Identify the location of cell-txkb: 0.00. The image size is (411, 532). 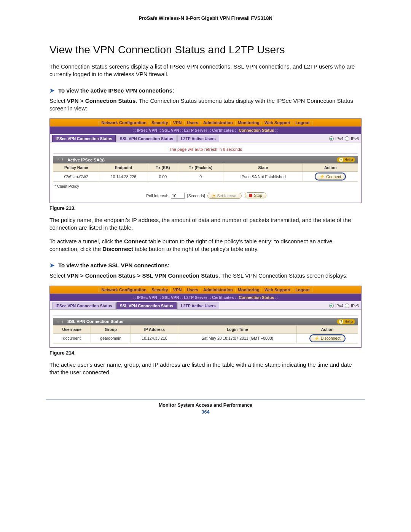
(163, 177).